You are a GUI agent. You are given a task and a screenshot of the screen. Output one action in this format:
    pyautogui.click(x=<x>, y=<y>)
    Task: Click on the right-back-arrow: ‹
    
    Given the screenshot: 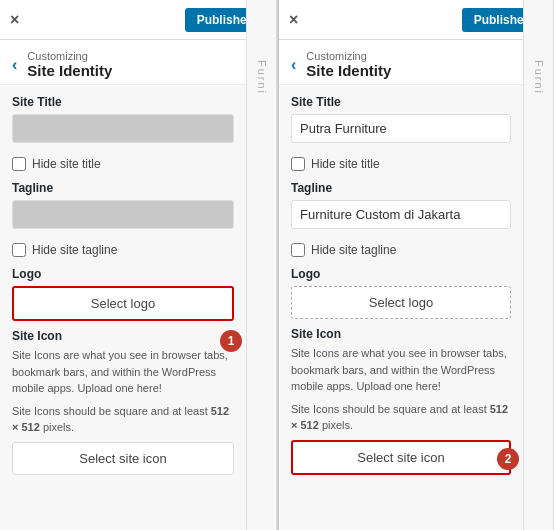 What is the action you would take?
    pyautogui.click(x=294, y=65)
    